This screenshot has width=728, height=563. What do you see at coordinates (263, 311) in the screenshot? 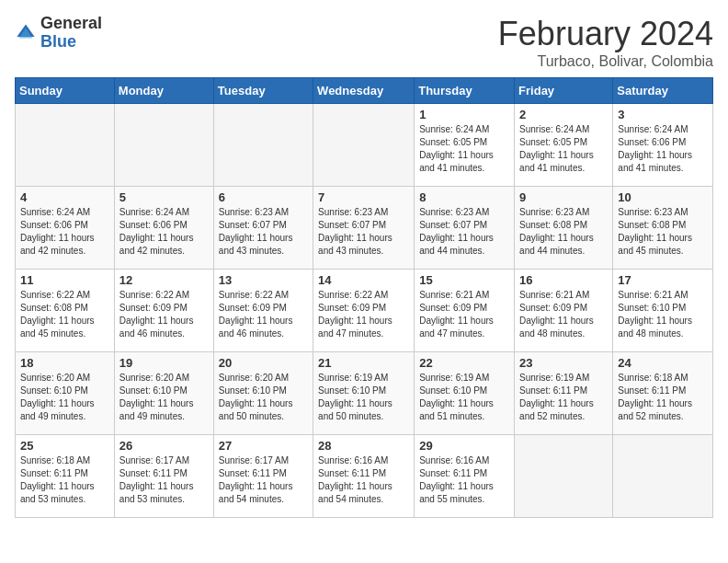
I see `calendar-cell: 13Sunrise: 6:22 AM Sunset: 6:09 PM Dayli…` at bounding box center [263, 311].